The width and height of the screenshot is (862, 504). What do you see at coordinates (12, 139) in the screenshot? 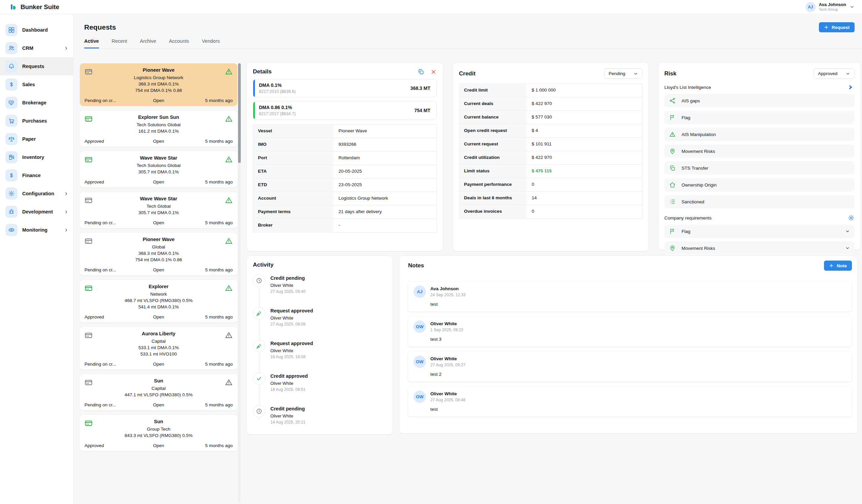
I see `scales-icon` at bounding box center [12, 139].